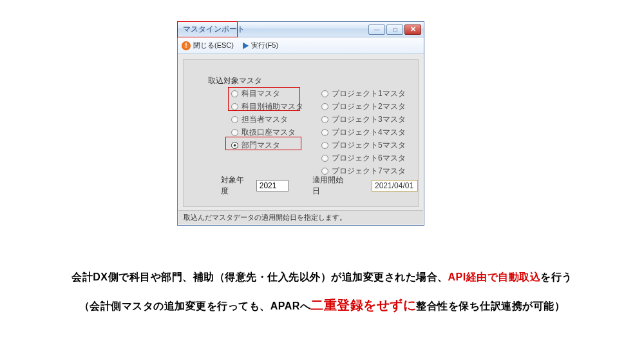 This screenshot has height=363, width=644. Describe the element at coordinates (363, 146) in the screenshot. I see `radio-project5: プロジェクト5マスタ` at that location.